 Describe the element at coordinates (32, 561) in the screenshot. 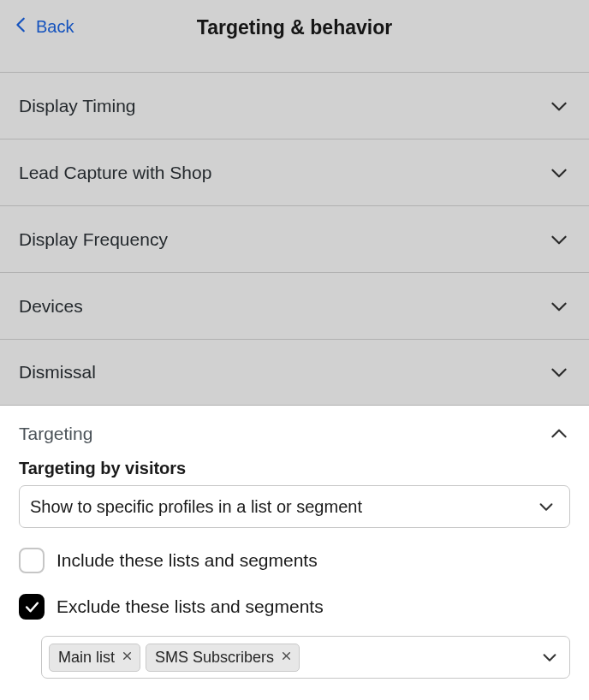

I see `include-checkbox` at that location.